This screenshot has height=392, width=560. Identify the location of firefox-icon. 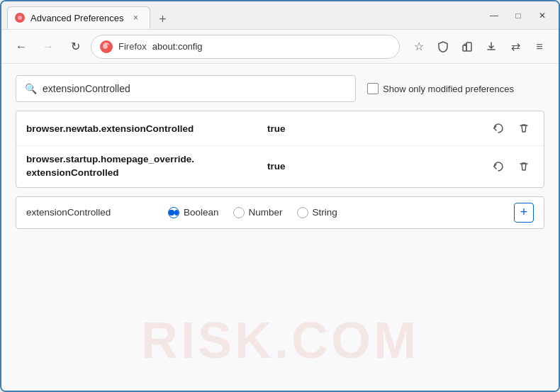
(106, 47).